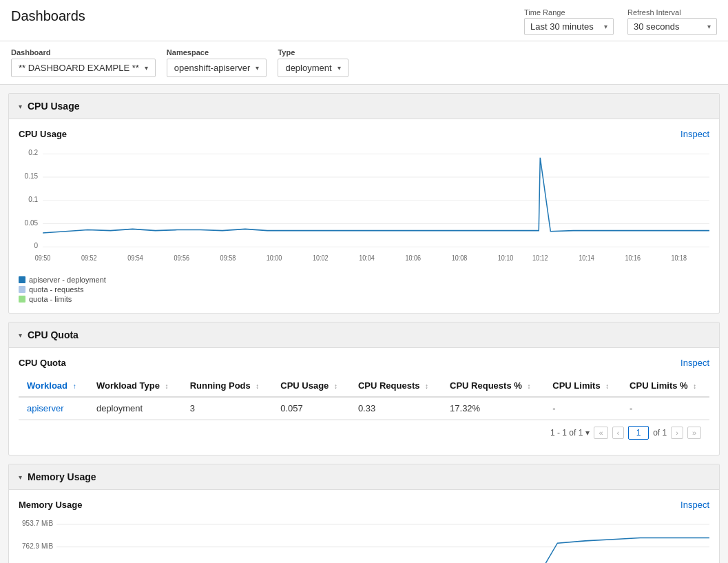  I want to click on cpu-quota-chart-title: CPU Quota, so click(43, 362).